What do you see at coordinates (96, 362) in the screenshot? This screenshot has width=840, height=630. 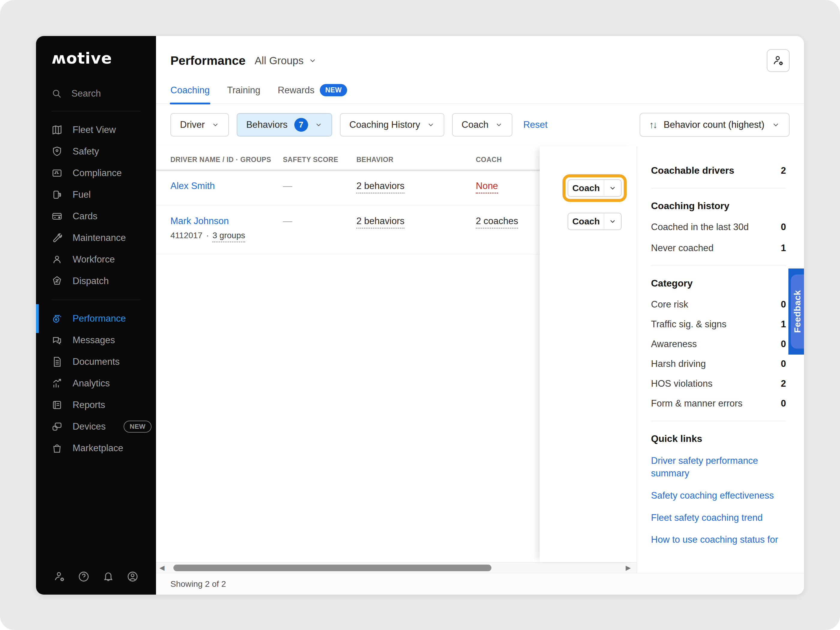 I see `sidebar-item-documents: Documents` at bounding box center [96, 362].